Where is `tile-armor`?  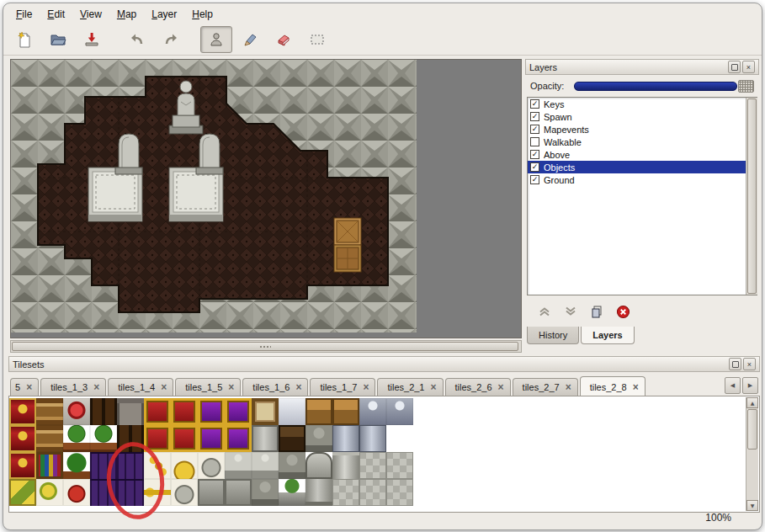 tile-armor is located at coordinates (373, 412).